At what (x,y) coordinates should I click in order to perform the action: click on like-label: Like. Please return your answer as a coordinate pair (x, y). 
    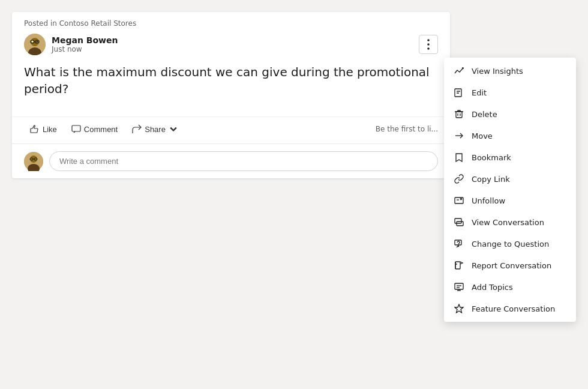
    Looking at the image, I should click on (50, 130).